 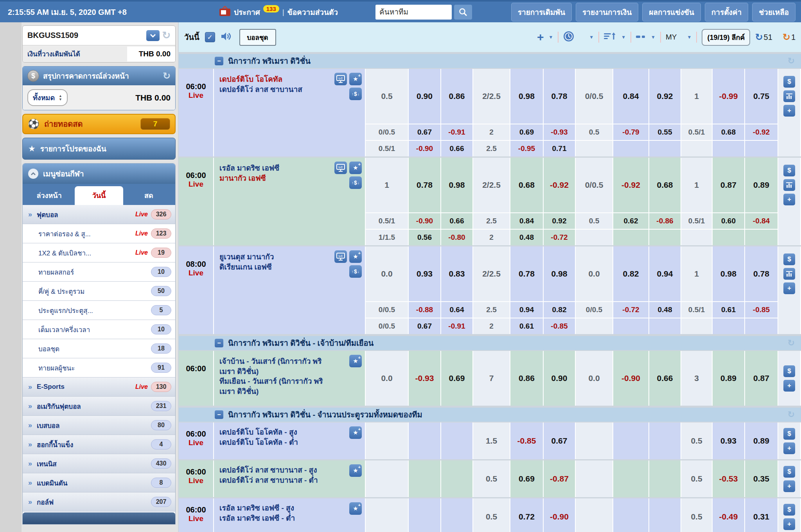 What do you see at coordinates (274, 366) in the screenshot?
I see `team-name: เจ้าบ้าน - วันเสาร์ (นิการากัว พริเมรา ด…` at bounding box center [274, 366].